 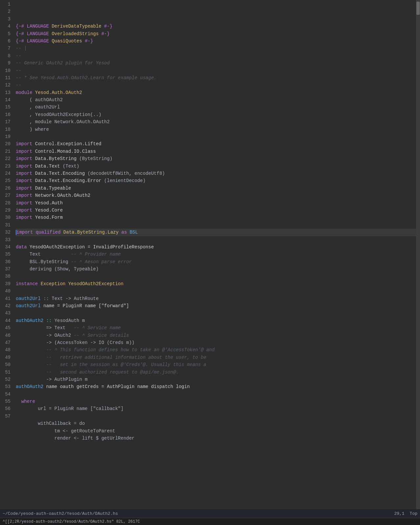 What do you see at coordinates (6, 151) in the screenshot?
I see `line-number-21: 21` at bounding box center [6, 151].